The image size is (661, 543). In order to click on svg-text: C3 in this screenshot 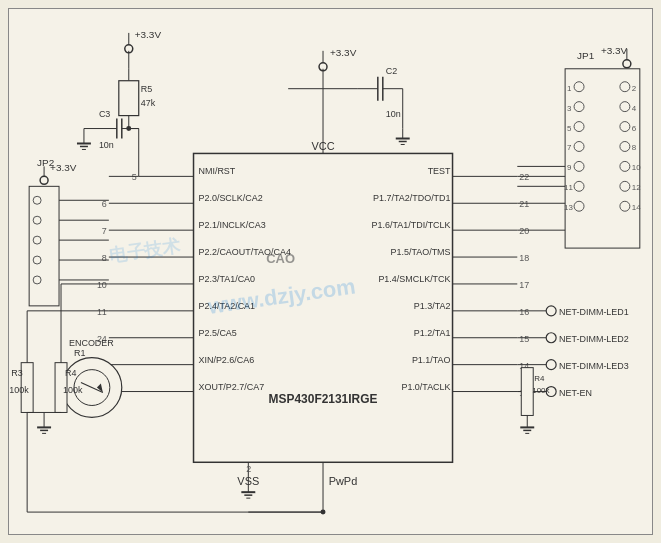, I will do `click(104, 114)`.